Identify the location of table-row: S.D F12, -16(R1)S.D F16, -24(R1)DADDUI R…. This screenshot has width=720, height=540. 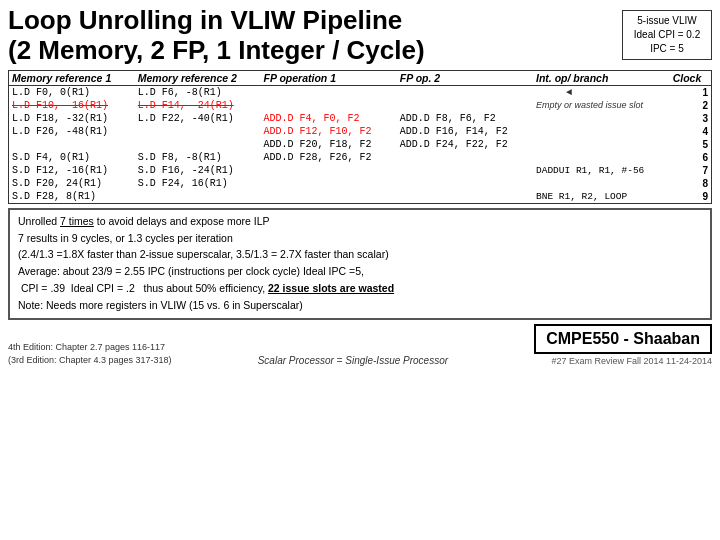
(360, 170).